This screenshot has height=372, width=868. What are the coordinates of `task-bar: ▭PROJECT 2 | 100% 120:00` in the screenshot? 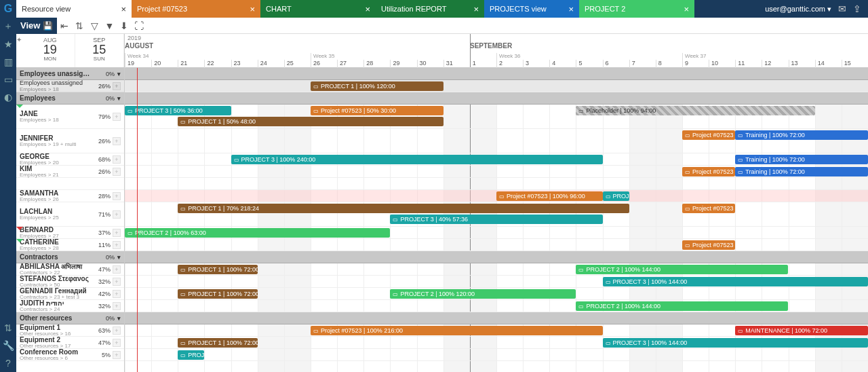 It's located at (483, 294).